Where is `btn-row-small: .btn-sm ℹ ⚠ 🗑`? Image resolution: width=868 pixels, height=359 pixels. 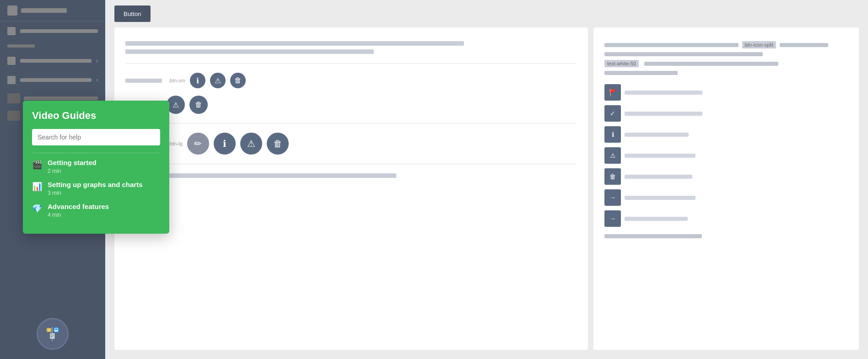 btn-row-small: .btn-sm ℹ ⚠ 🗑 is located at coordinates (351, 80).